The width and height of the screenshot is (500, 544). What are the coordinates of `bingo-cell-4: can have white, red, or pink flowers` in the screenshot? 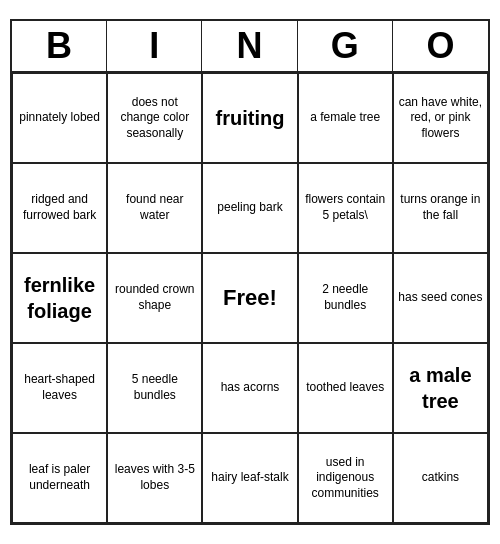 It's located at (440, 118).